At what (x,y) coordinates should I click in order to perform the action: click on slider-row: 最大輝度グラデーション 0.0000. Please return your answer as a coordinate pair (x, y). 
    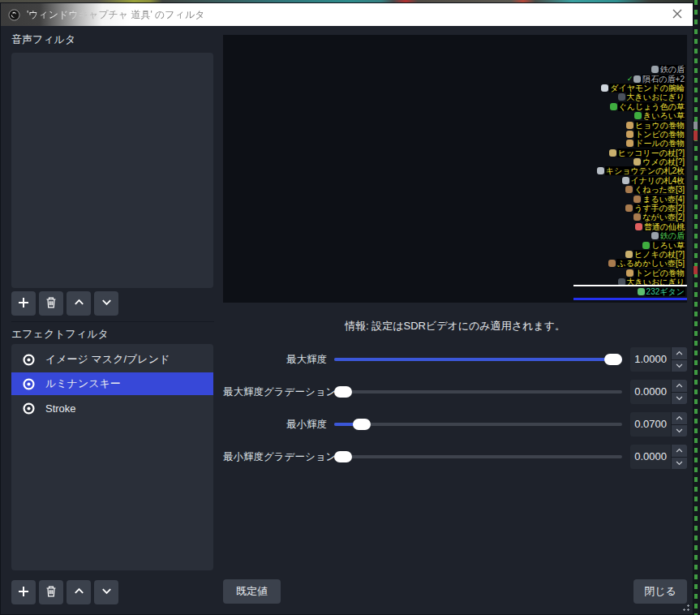
    Looking at the image, I should click on (455, 392).